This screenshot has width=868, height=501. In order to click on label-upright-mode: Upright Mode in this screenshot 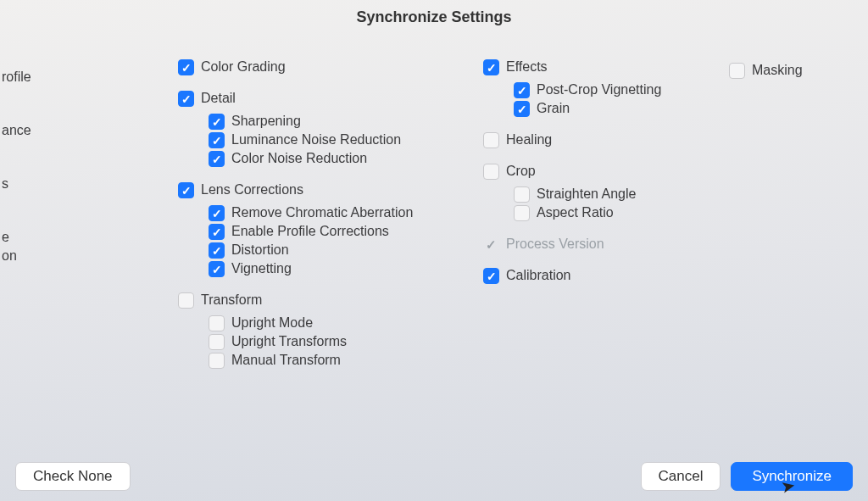, I will do `click(272, 323)`.